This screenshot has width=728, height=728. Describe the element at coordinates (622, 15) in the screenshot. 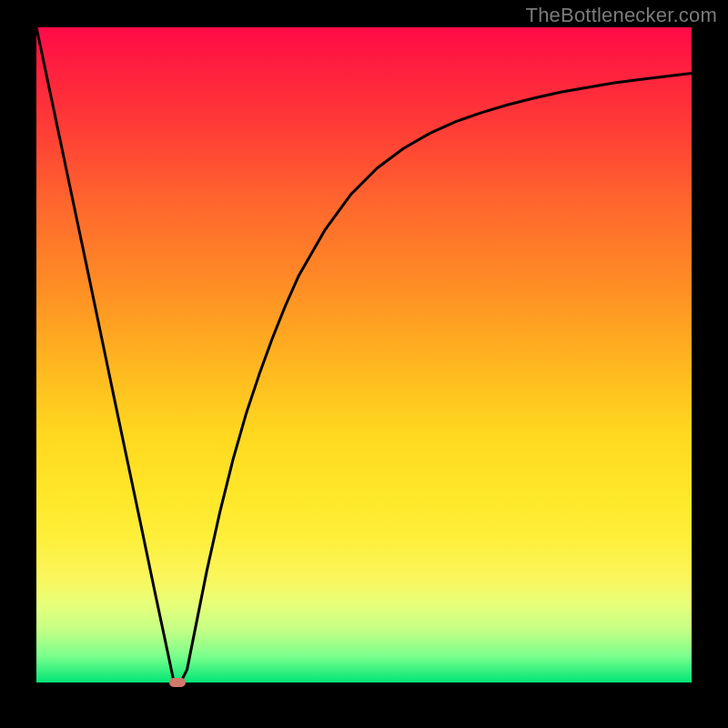

I see `attribution-text: TheBottlenecker.com` at that location.